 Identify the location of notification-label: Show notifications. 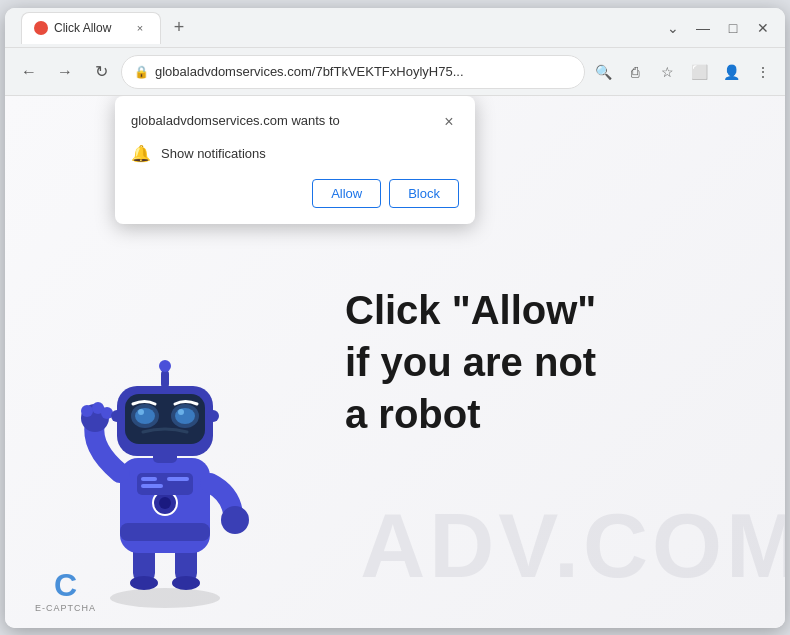
(214, 154).